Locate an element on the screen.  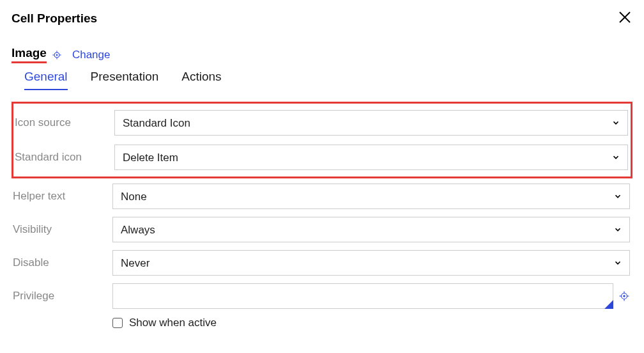
privilege-label: Privilege is located at coordinates (62, 296).